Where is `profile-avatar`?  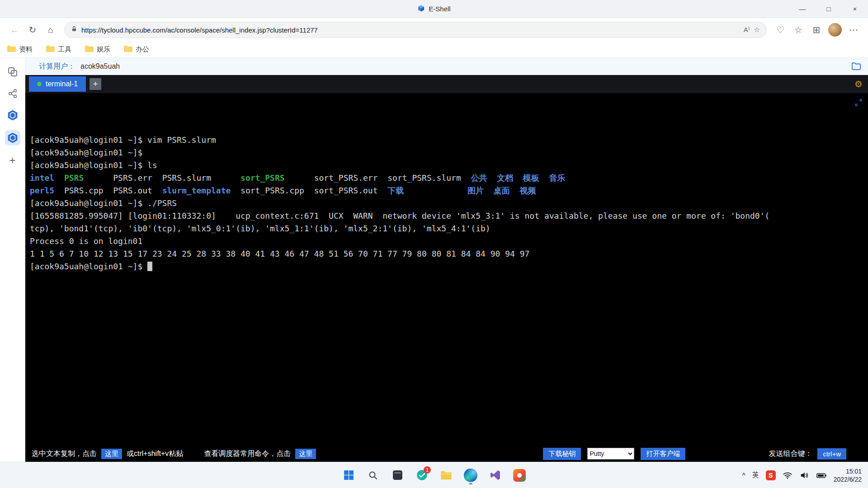 profile-avatar is located at coordinates (835, 30).